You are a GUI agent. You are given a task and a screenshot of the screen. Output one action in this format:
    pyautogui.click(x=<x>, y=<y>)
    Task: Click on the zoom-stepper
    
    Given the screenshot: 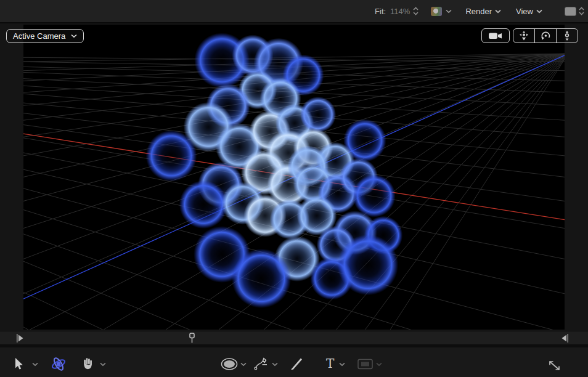 What is the action you would take?
    pyautogui.click(x=415, y=11)
    